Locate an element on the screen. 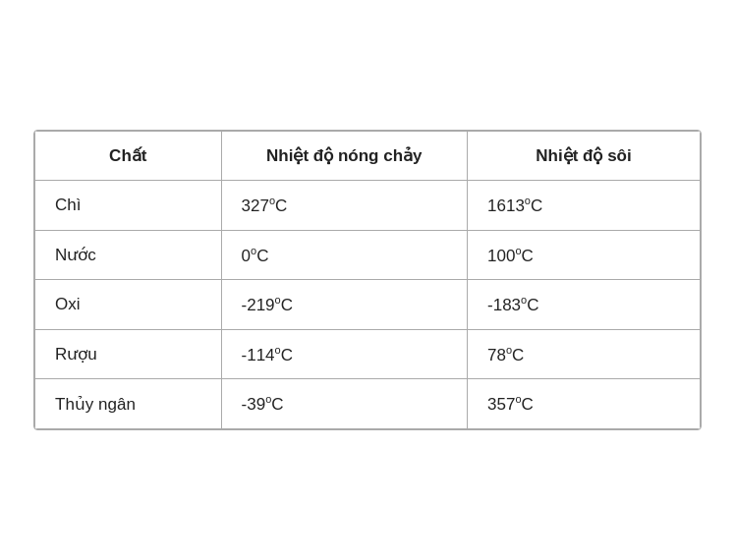  cell-nong-chay: -114oC is located at coordinates (344, 354).